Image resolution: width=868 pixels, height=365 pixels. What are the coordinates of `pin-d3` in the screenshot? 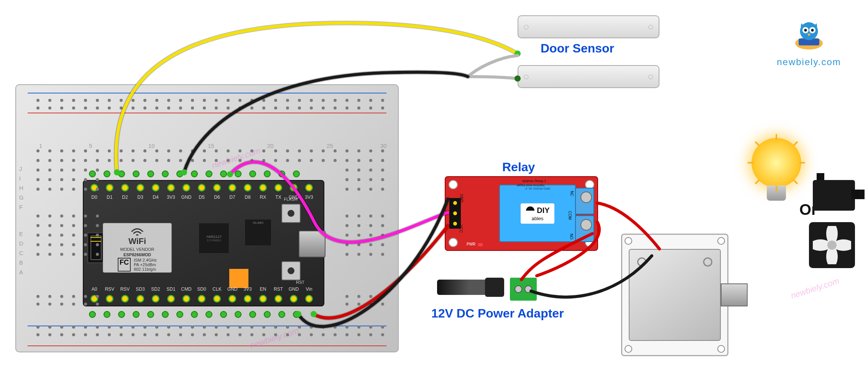 It's located at (140, 188).